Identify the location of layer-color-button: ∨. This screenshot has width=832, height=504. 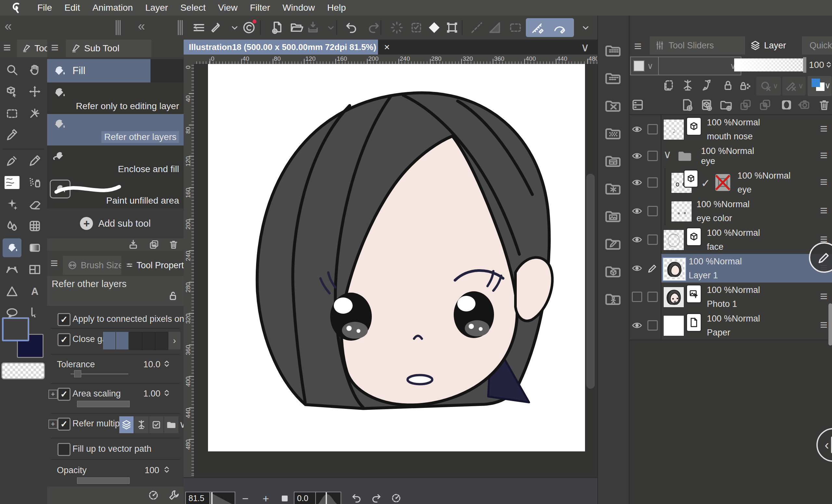
(820, 86).